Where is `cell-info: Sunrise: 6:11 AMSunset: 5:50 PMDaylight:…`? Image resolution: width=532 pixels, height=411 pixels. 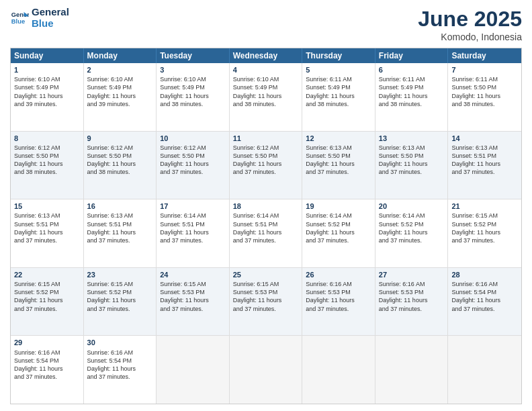
cell-info: Sunrise: 6:11 AMSunset: 5:50 PMDaylight:… is located at coordinates (485, 91).